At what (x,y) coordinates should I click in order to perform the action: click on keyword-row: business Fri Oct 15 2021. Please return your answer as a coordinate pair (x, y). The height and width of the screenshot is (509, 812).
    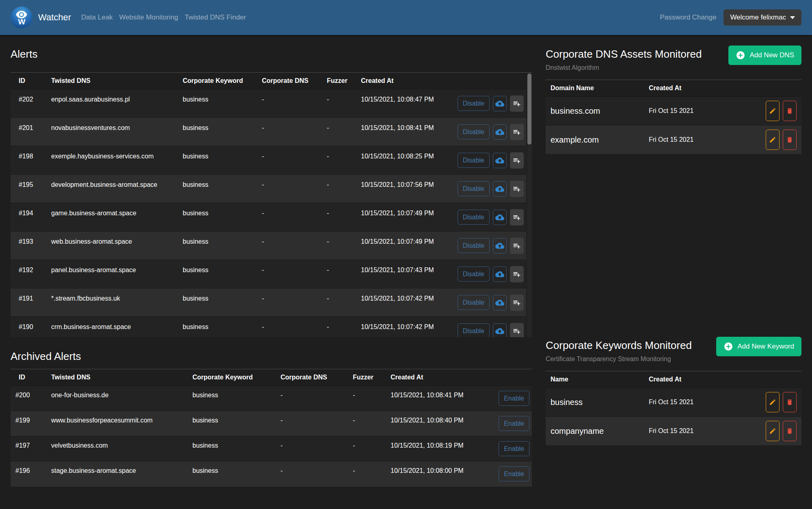
    Looking at the image, I should click on (674, 402).